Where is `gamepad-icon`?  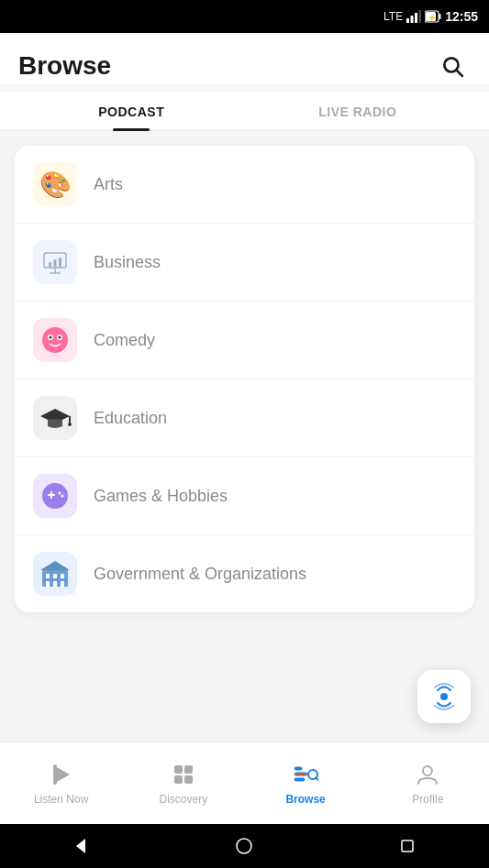
gamepad-icon is located at coordinates (55, 496).